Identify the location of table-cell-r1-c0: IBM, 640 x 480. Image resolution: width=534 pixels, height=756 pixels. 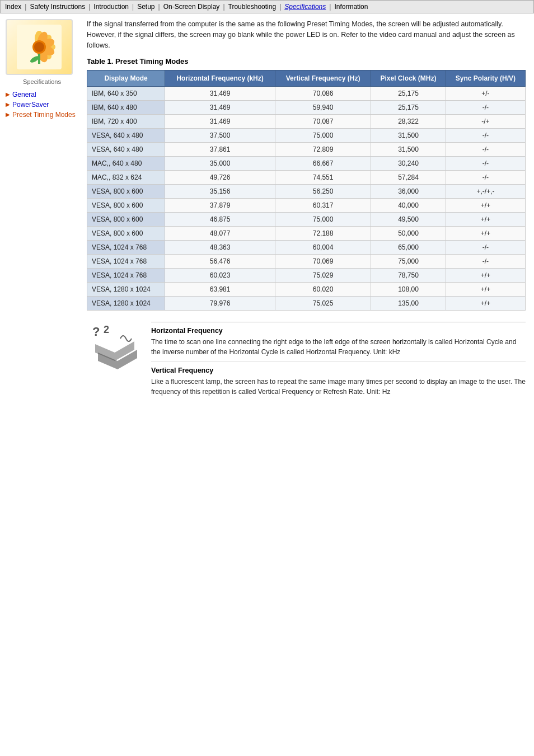
(127, 107).